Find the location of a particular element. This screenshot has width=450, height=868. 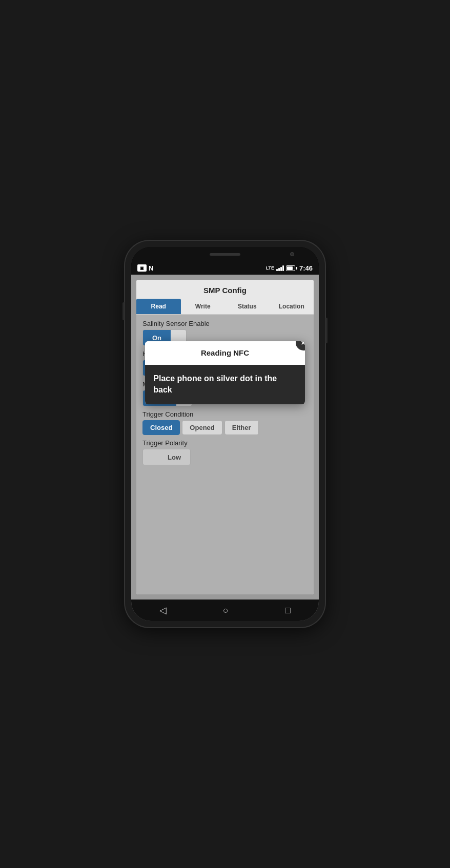

battery-icon is located at coordinates (292, 268).